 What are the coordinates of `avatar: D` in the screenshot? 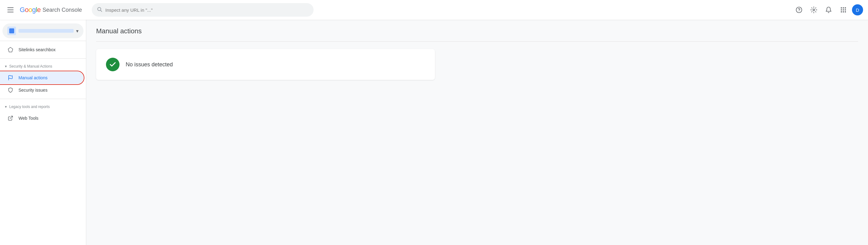 It's located at (857, 10).